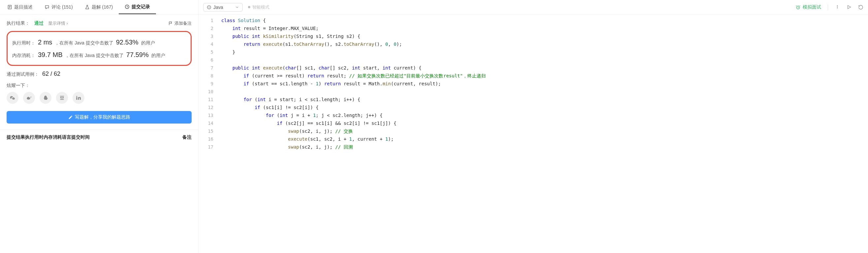 The width and height of the screenshot is (868, 253). Describe the element at coordinates (87, 7) in the screenshot. I see `flask-icon` at that location.